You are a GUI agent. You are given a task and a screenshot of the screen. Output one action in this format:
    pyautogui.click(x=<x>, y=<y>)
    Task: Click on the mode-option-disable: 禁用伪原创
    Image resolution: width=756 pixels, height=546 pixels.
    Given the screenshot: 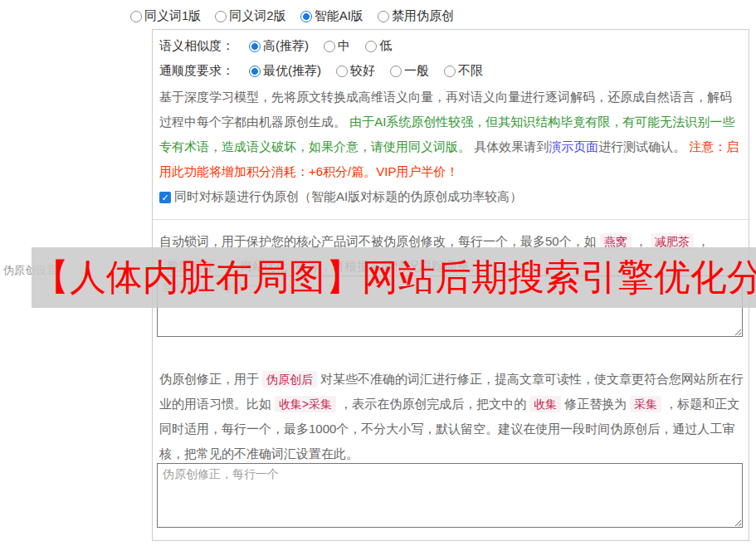 What is the action you would take?
    pyautogui.click(x=416, y=17)
    